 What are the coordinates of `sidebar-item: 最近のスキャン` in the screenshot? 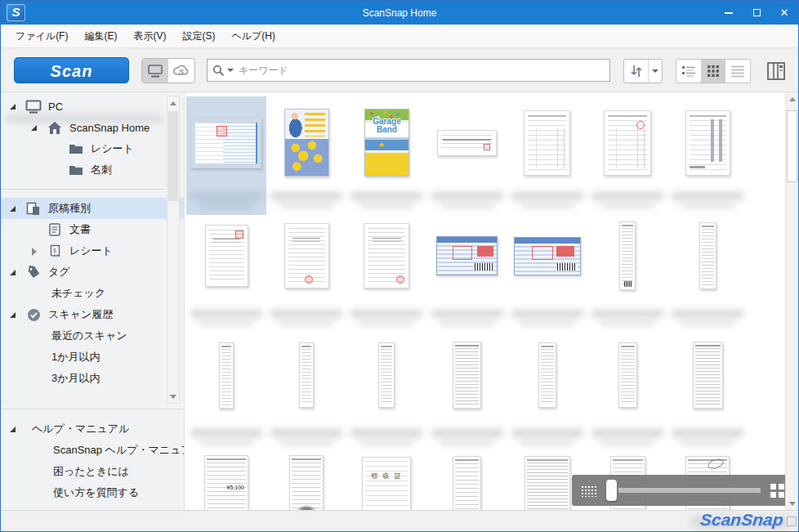 It's located at (83, 336).